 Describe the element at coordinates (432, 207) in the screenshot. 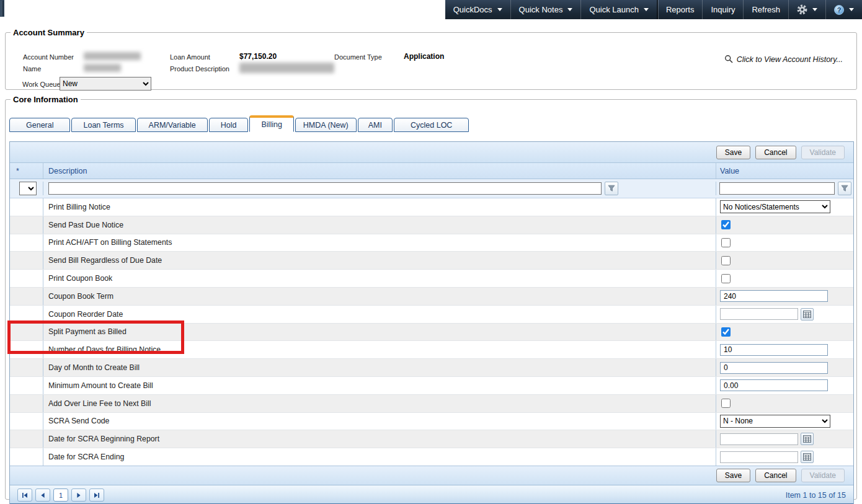

I see `table-row: Print Billing Notice No Notices/Statemen…` at that location.